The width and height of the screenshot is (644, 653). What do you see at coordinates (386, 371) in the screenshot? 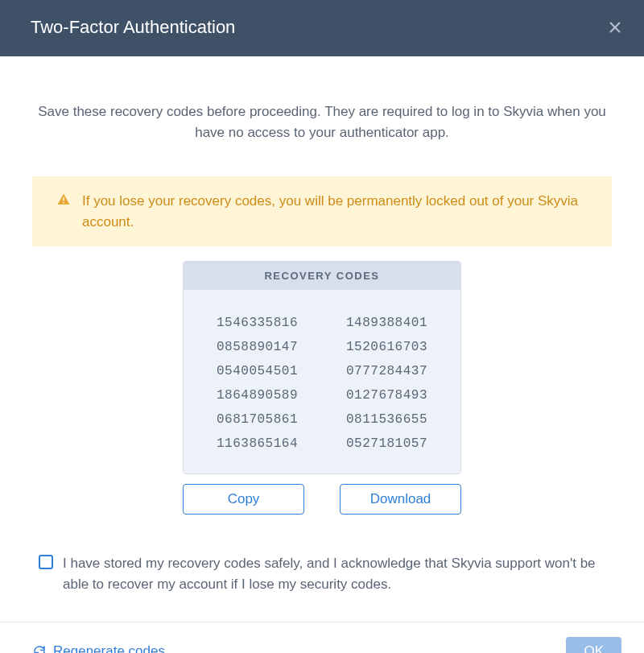
I see `recovery-code: 0777284437` at bounding box center [386, 371].